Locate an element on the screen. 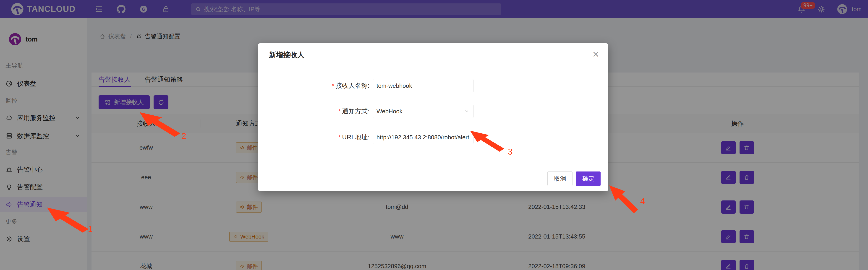  url-field is located at coordinates (423, 137).